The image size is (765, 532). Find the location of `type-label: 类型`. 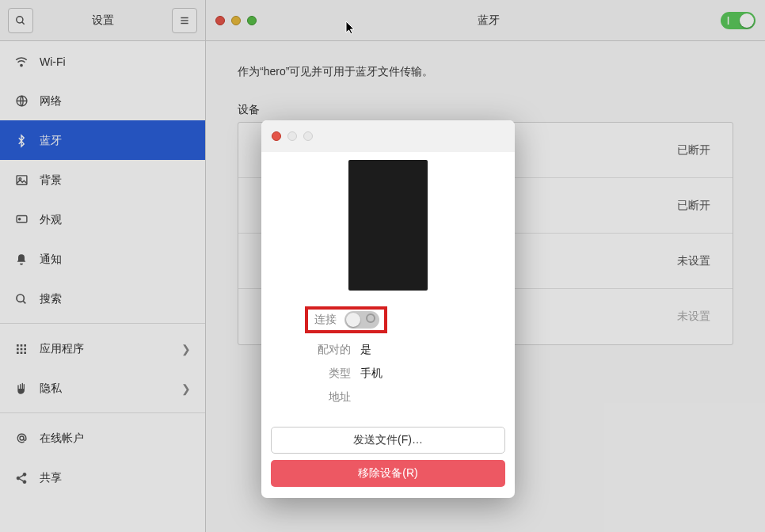

type-label: 类型 is located at coordinates (333, 374).